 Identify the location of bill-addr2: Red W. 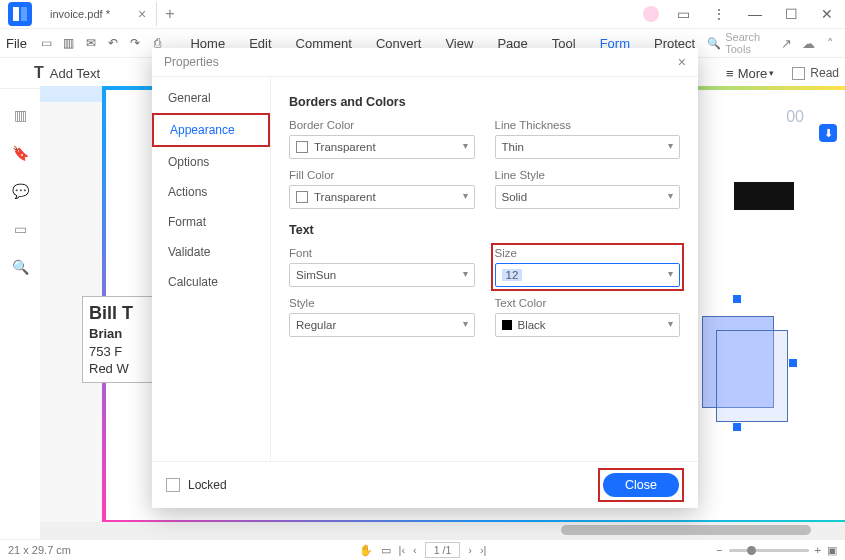
(123, 369).